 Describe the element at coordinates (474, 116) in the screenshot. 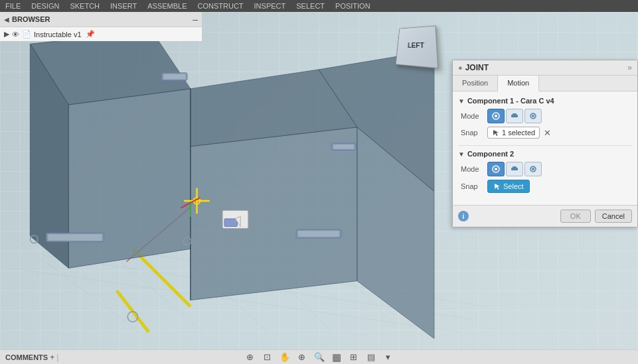

I see `component1-mode-label: Mode` at that location.